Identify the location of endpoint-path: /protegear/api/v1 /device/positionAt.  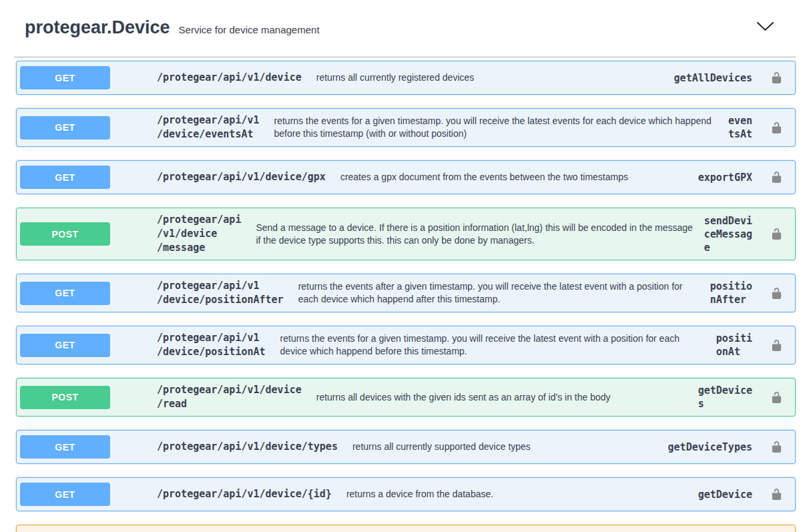
(211, 345).